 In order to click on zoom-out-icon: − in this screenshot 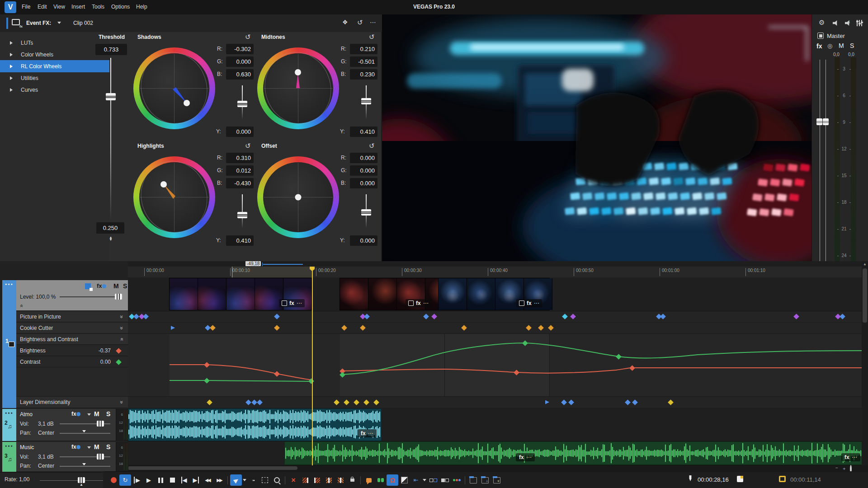, I will do `click(837, 468)`.